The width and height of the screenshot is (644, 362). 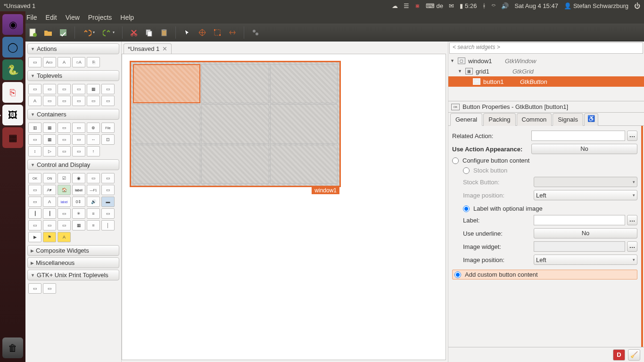 What do you see at coordinates (79, 202) in the screenshot?
I see `palette-item: 0⇕` at bounding box center [79, 202].